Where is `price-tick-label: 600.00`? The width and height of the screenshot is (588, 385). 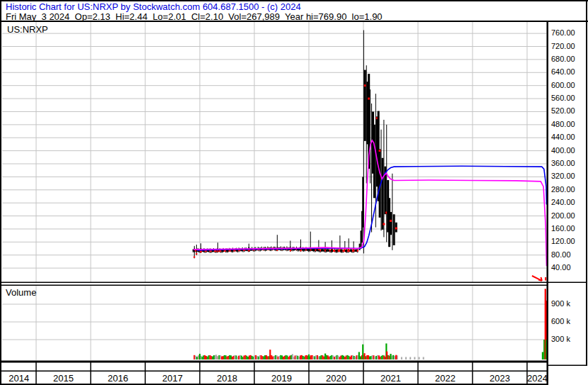
price-tick-label: 600.00 is located at coordinates (569, 85).